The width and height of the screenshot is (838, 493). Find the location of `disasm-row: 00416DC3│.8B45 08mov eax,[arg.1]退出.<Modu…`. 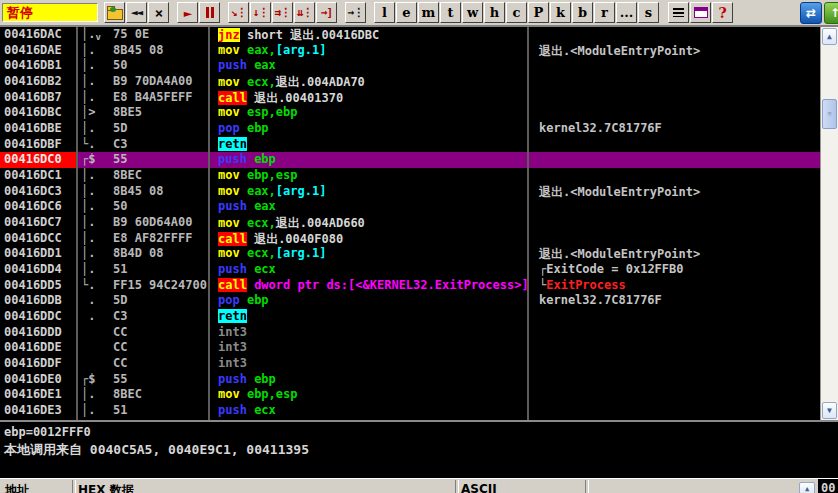

disasm-row: 00416DC3│.8B45 08mov eax,[arg.1]退出.<Modu… is located at coordinates (410, 192).